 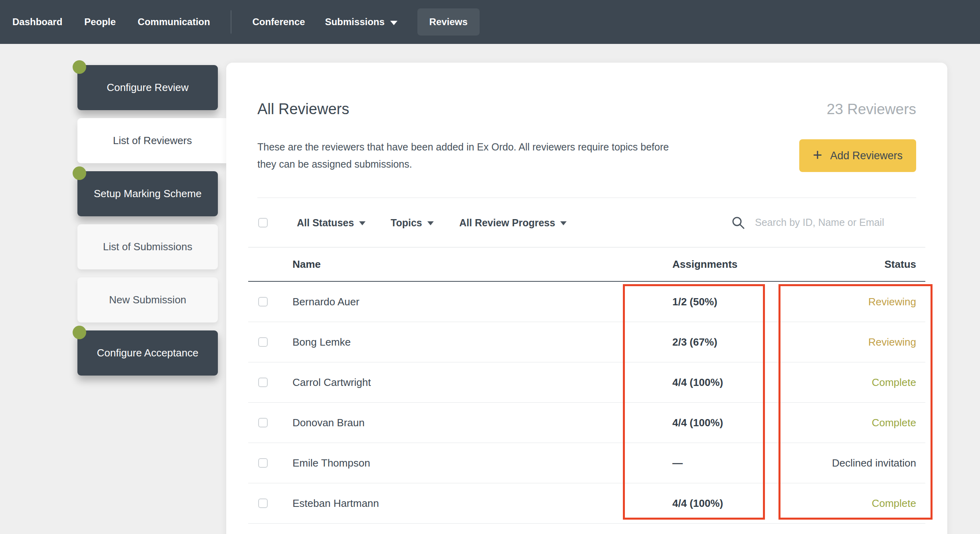 What do you see at coordinates (858, 156) in the screenshot?
I see `add-reviewers-button: + Add Reviewers` at bounding box center [858, 156].